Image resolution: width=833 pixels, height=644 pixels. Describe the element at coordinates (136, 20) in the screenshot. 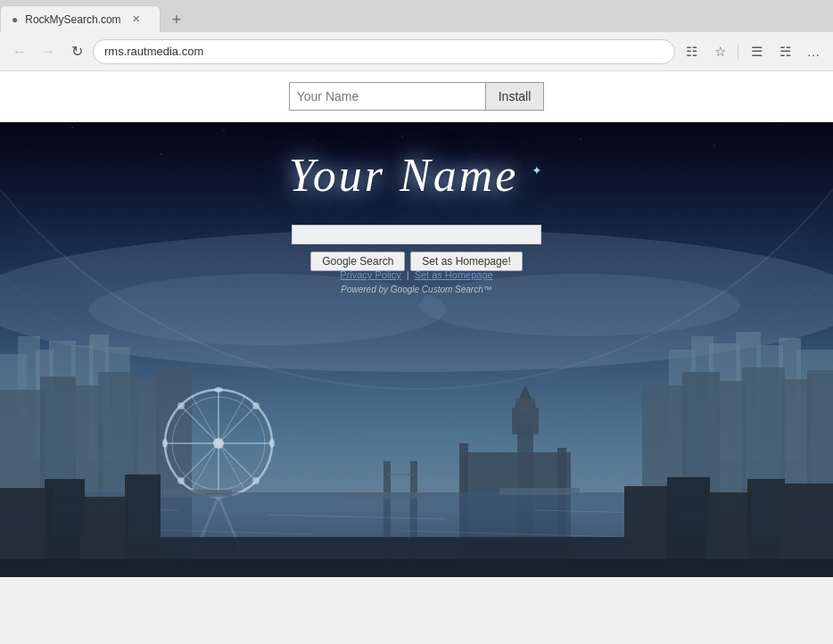

I see `tab-close-button: ✕` at that location.